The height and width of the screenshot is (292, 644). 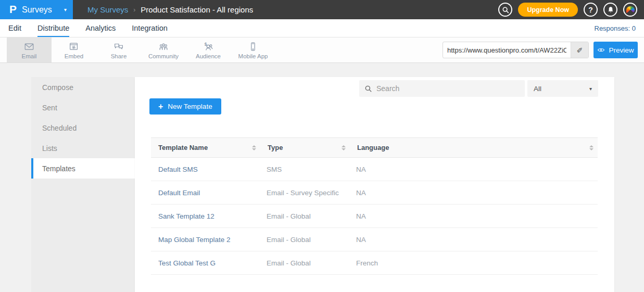 I want to click on mobile-app-icon, so click(x=253, y=47).